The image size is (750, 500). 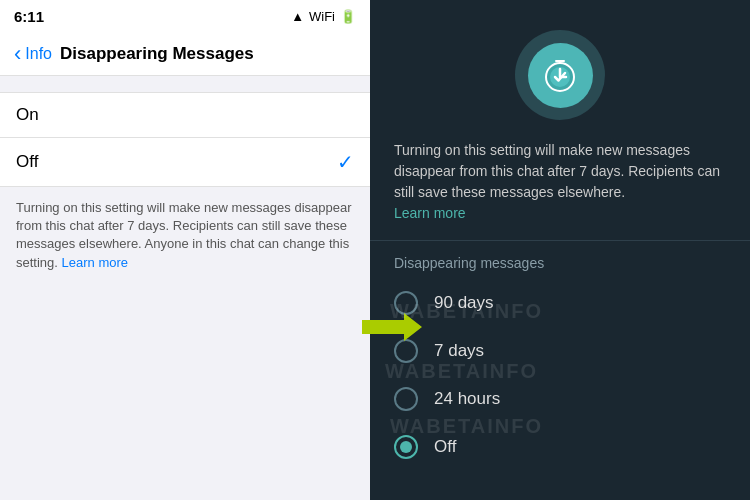 I want to click on option-90days-label: 90 days, so click(x=464, y=303).